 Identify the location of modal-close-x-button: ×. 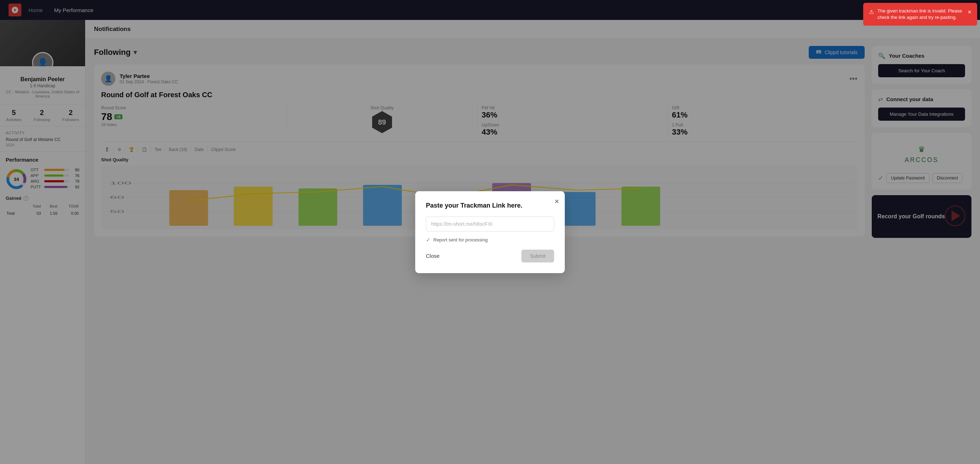
(557, 202).